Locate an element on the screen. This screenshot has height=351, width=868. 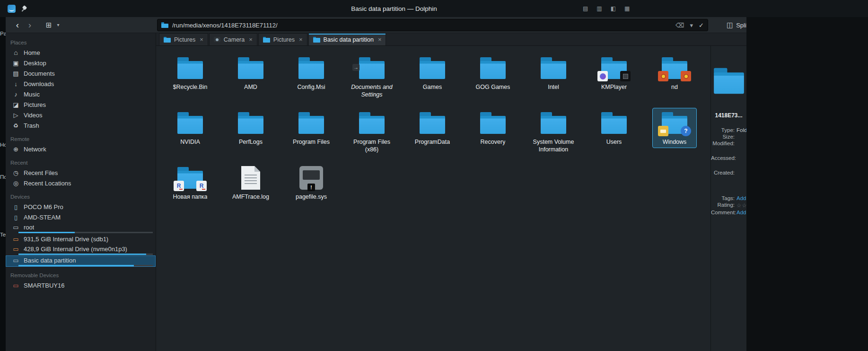
file-label: pagefile.sys is located at coordinates (311, 197).